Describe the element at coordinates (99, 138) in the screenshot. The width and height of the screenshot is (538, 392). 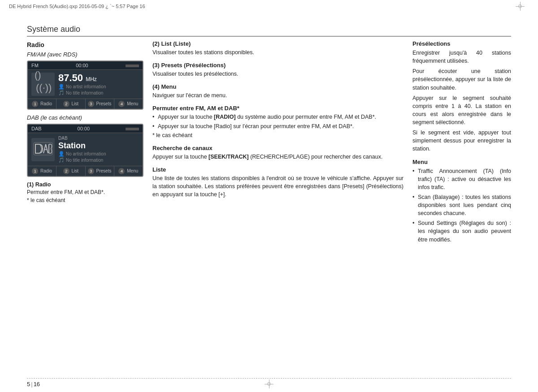
I see `dab-sublabel: DAB` at that location.